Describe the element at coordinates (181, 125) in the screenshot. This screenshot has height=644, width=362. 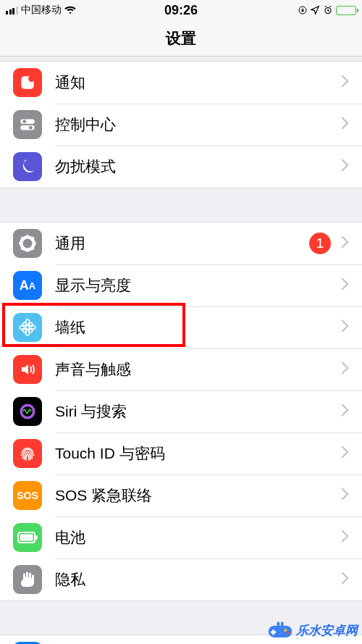
I see `row-control-center: 控制中心` at that location.